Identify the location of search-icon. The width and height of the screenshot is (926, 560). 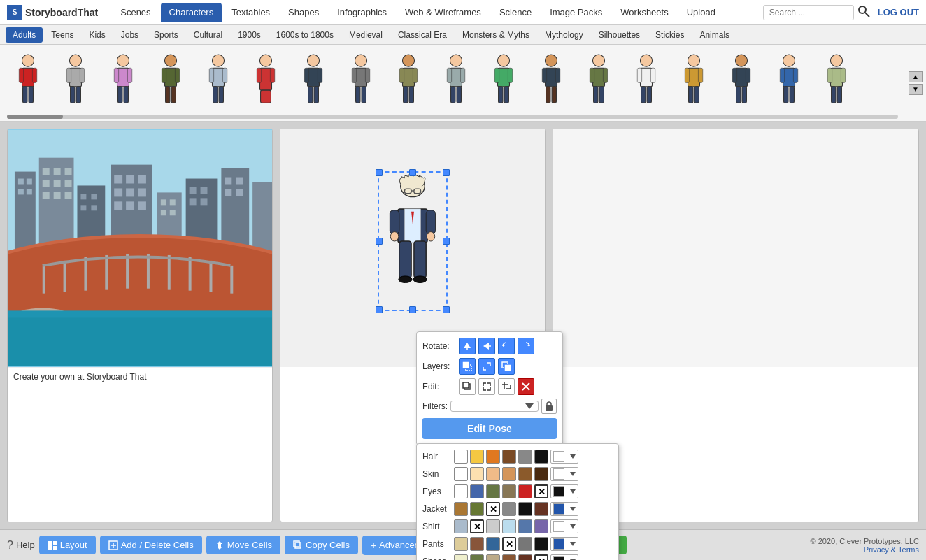
(864, 13).